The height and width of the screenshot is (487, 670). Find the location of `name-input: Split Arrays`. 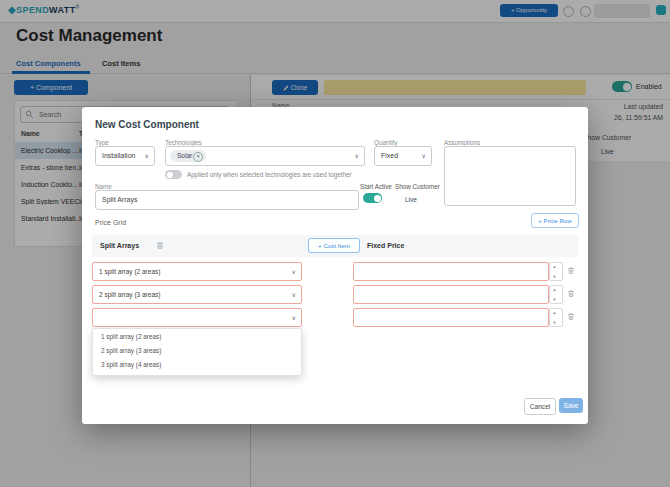

name-input: Split Arrays is located at coordinates (227, 200).